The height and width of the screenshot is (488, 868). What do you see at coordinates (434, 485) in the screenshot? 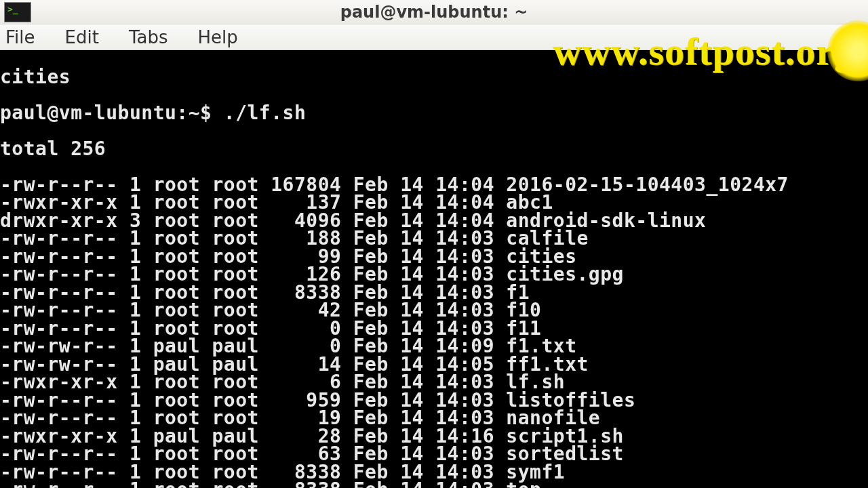
I see `file-listing-row: -rw-r--r-- 1 root root 8338 Feb 14 14:03…` at bounding box center [434, 485].